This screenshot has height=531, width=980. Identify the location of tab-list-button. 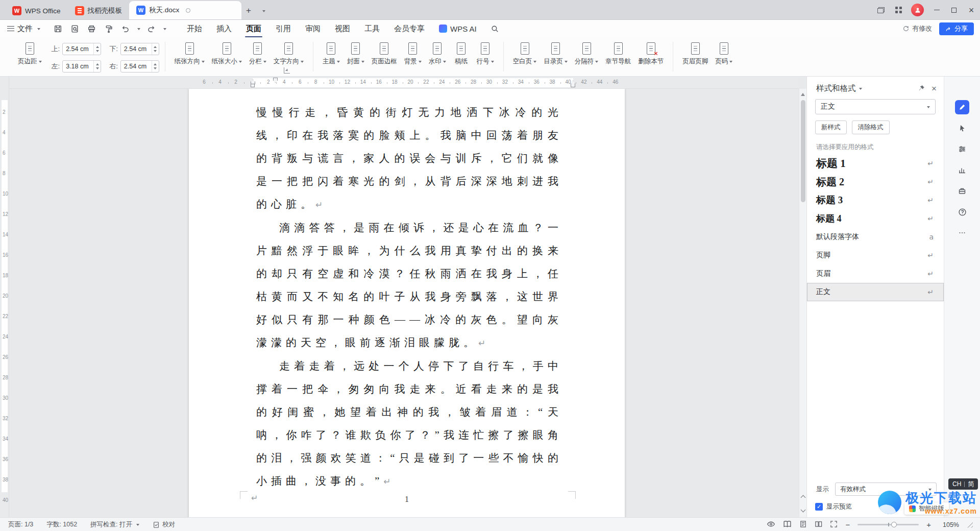
(263, 11).